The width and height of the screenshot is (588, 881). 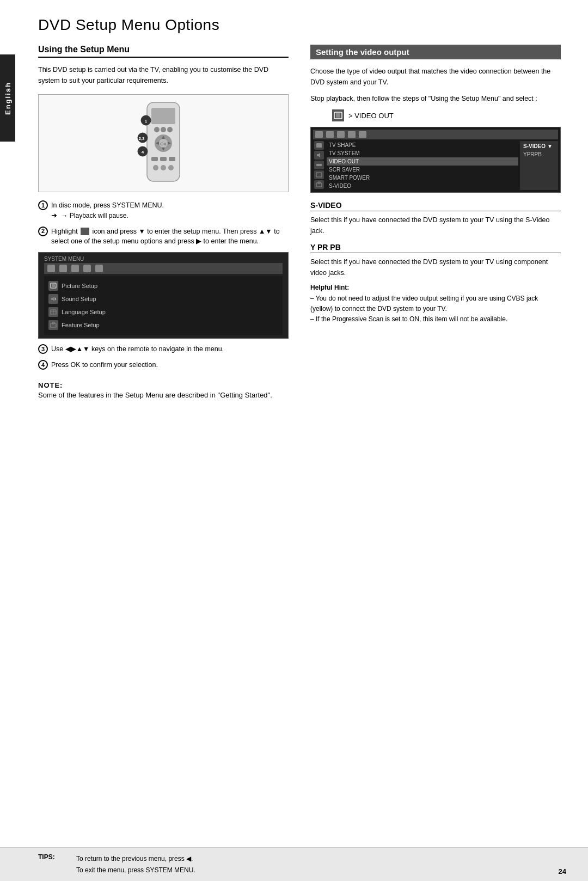 I want to click on page-number: 24, so click(x=562, y=871).